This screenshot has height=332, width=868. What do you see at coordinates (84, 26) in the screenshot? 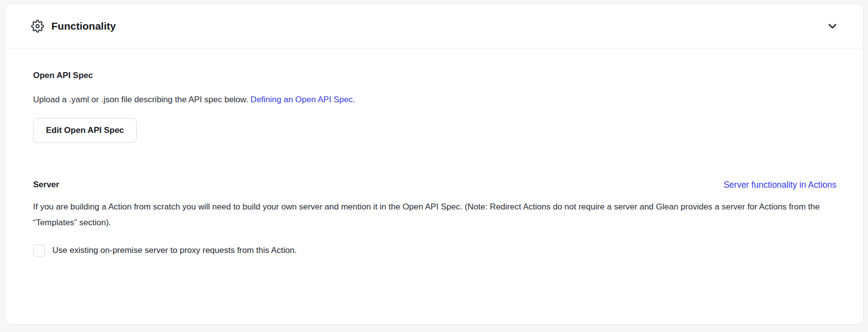
I see `card-title: Functionality` at bounding box center [84, 26].